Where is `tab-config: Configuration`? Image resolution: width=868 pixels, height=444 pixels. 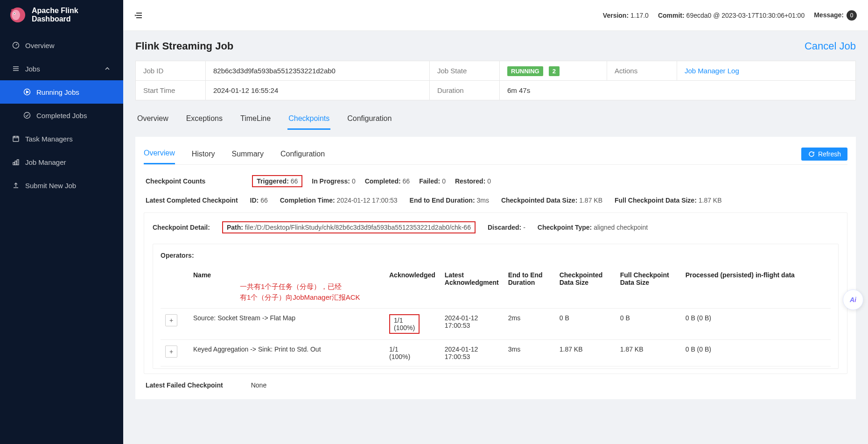
tab-config: Configuration is located at coordinates (370, 120).